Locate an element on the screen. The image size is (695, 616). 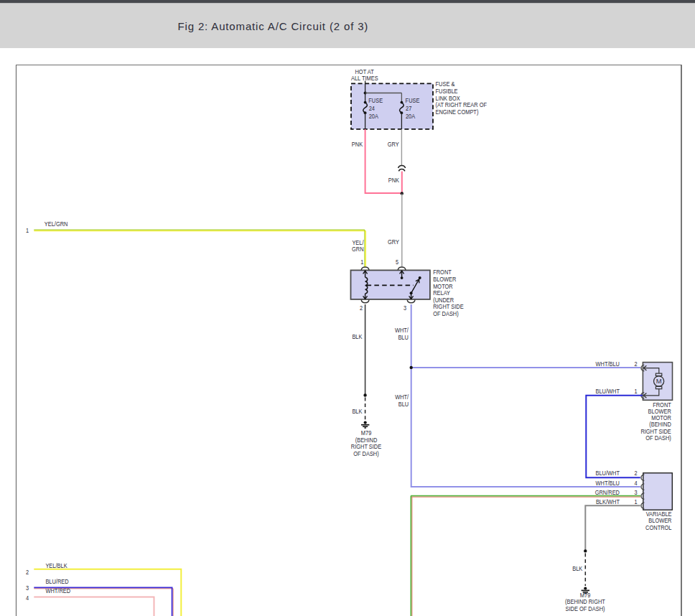
svg-text: (UNDER is located at coordinates (444, 300).